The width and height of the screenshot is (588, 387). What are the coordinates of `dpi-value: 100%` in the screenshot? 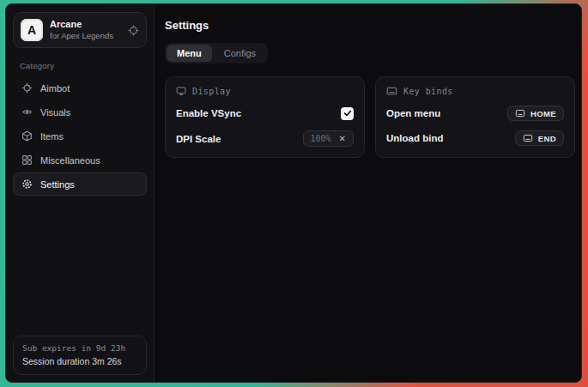 It's located at (321, 139).